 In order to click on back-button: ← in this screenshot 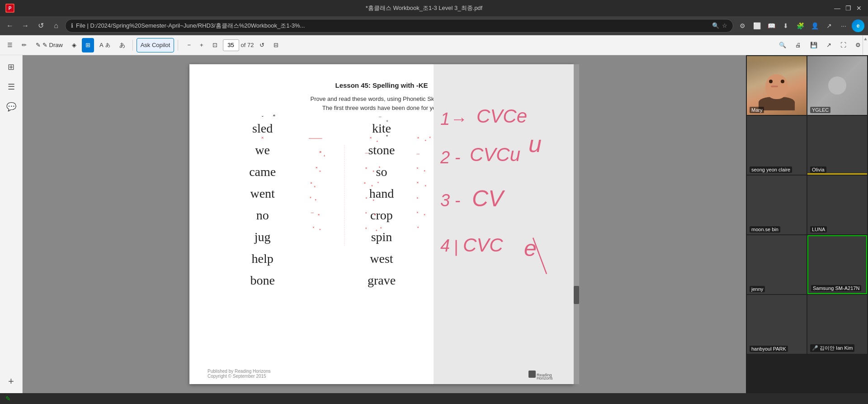, I will do `click(10, 26)`.